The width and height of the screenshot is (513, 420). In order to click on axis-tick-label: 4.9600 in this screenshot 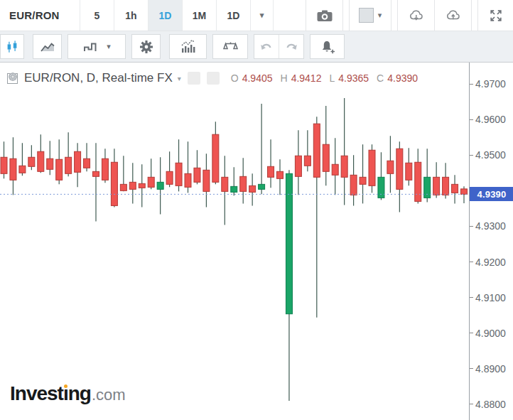, I will do `click(490, 119)`.